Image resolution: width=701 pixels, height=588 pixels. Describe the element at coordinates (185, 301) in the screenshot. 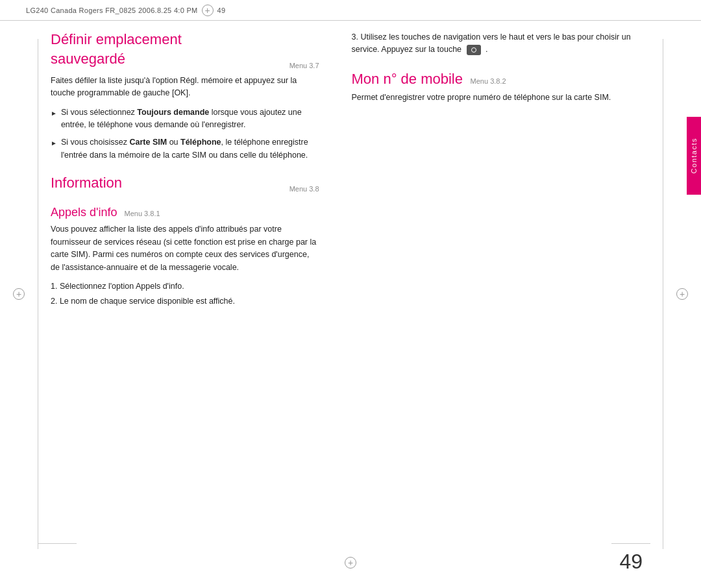

I see `numbered-item-2: 2. Le nom de chaque service disponible e…` at that location.